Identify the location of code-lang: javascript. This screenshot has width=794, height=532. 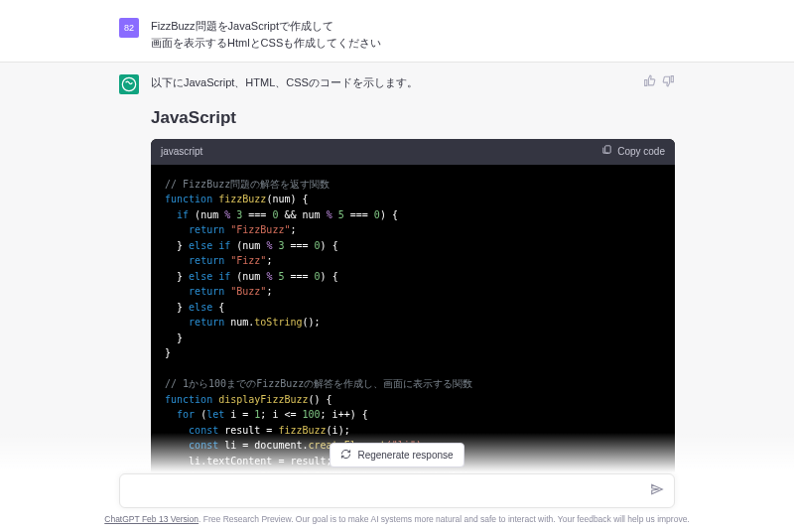
(182, 152).